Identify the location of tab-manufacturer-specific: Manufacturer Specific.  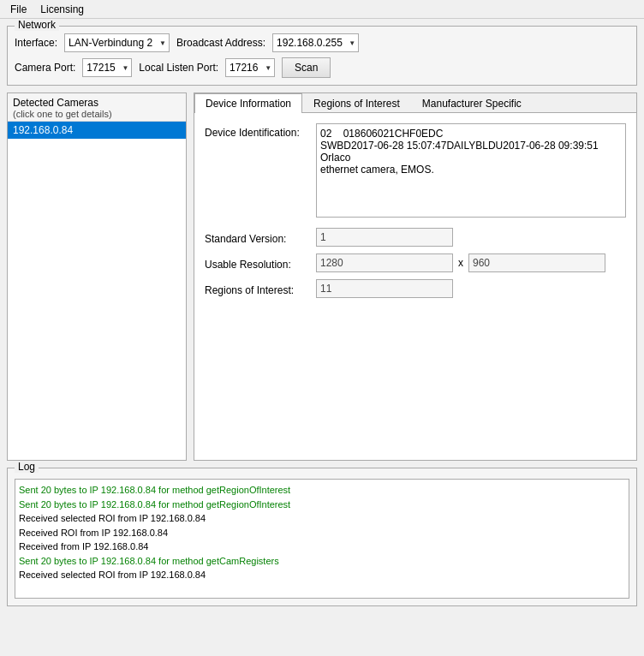
(472, 103).